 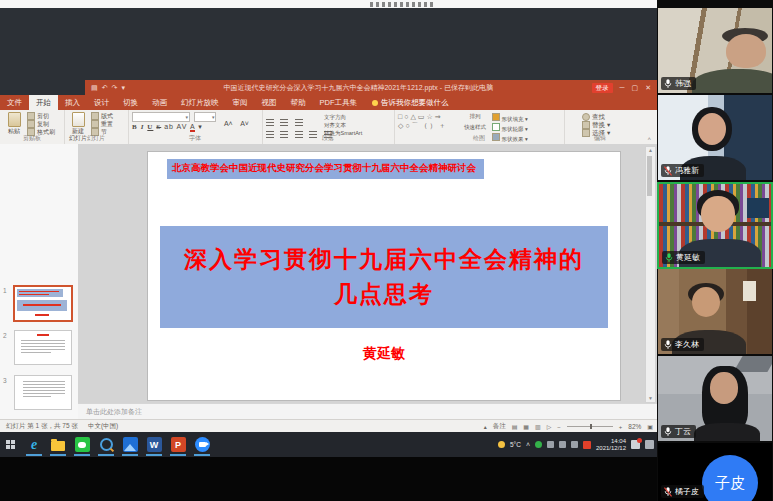 I want to click on zoom-level: 82%, so click(x=634, y=426).